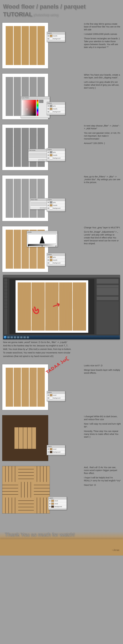 The image size is (123, 644). I want to click on step3-canvas, so click(25, 147).